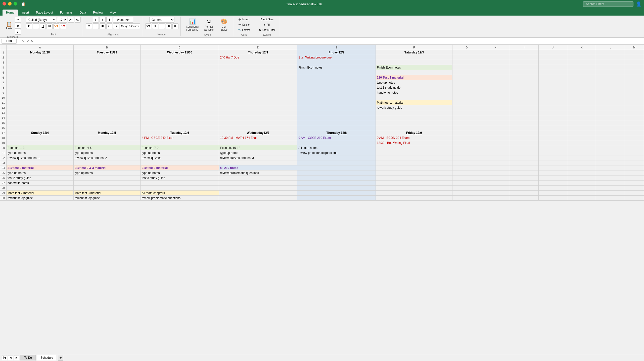 Image resolution: width=644 pixels, height=361 pixels. What do you see at coordinates (107, 98) in the screenshot?
I see `cell-10-B` at bounding box center [107, 98].